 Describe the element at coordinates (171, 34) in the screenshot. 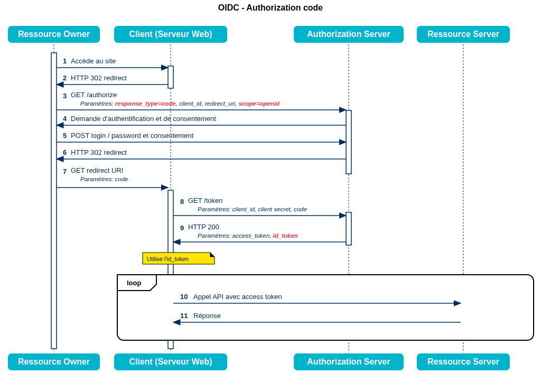

I see `participant-client-top: Client (Serveur Web)` at that location.